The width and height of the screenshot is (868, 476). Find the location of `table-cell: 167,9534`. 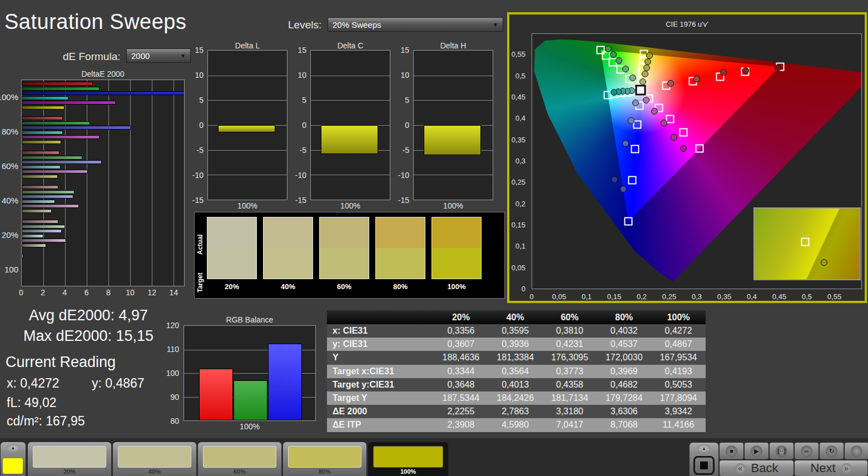

table-cell: 167,9534 is located at coordinates (678, 358).